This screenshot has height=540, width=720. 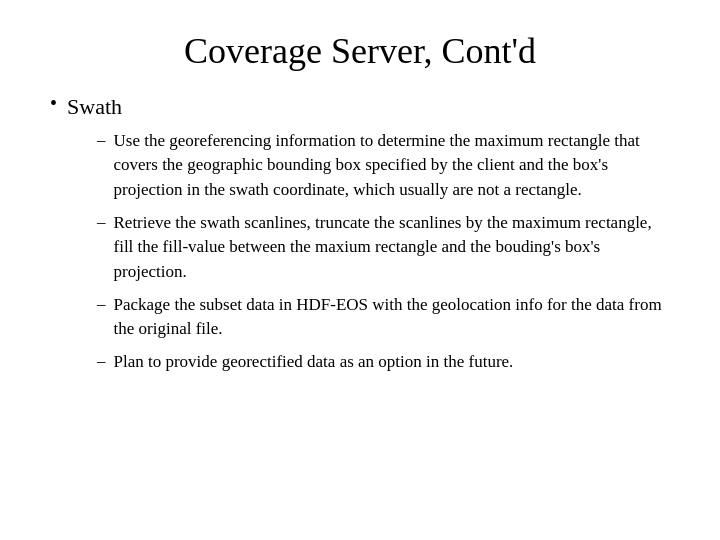 I want to click on sub-text-1: Use the georeferencing information to de…, so click(x=392, y=166).